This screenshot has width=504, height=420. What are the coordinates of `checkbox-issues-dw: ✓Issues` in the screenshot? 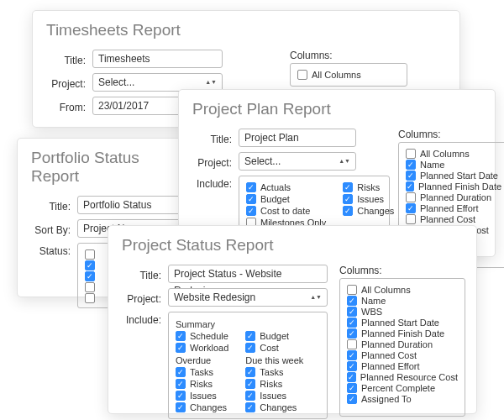 It's located at (274, 396).